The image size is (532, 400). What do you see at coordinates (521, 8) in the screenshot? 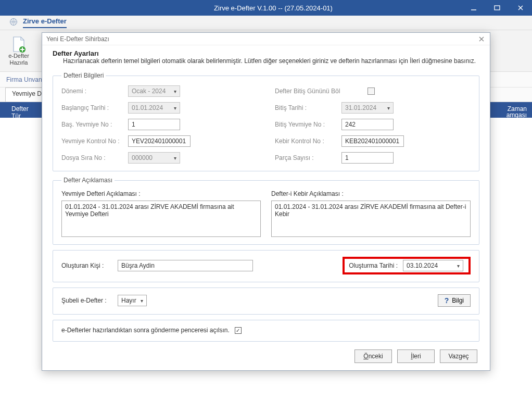
I see `close-button` at bounding box center [521, 8].